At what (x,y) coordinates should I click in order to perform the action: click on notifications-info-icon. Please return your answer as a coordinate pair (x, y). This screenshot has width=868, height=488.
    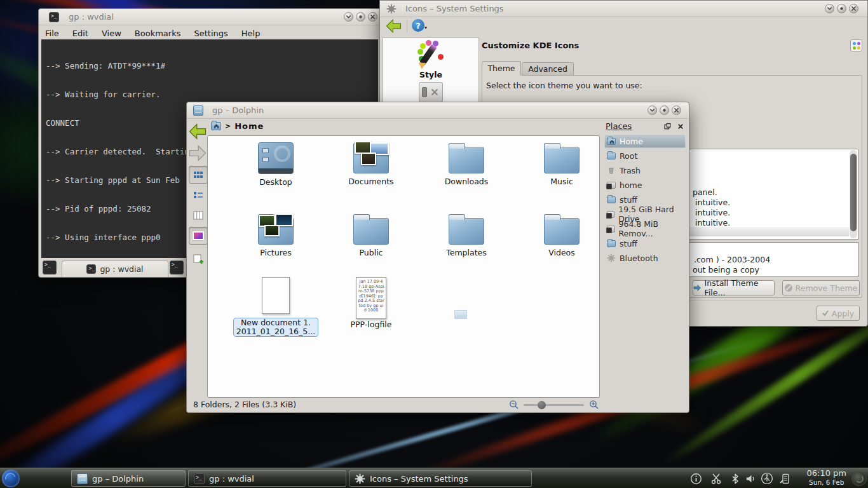
    Looking at the image, I should click on (696, 478).